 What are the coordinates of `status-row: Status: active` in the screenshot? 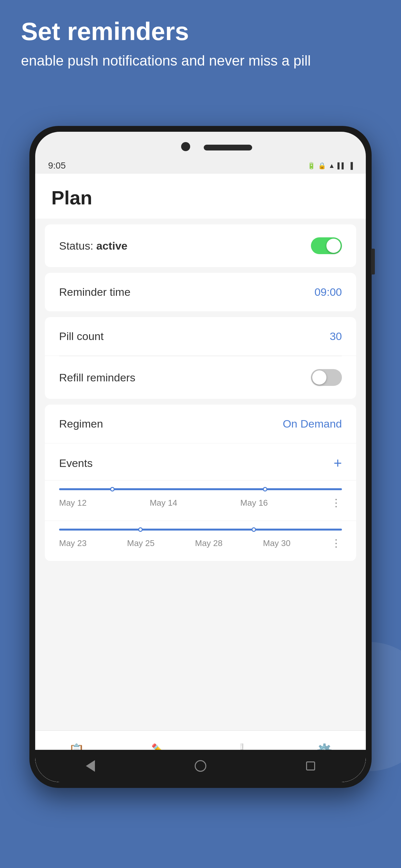 It's located at (201, 246).